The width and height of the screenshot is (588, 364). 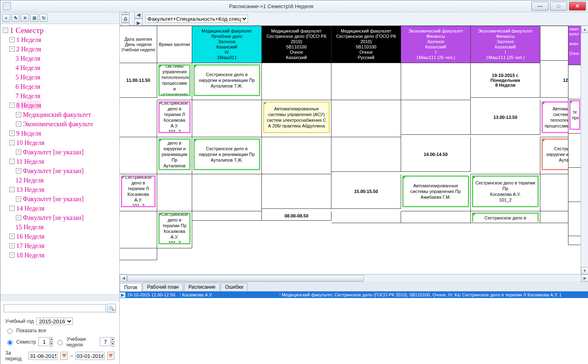 I want to click on tree-node: +18 Неделя, so click(x=64, y=255).